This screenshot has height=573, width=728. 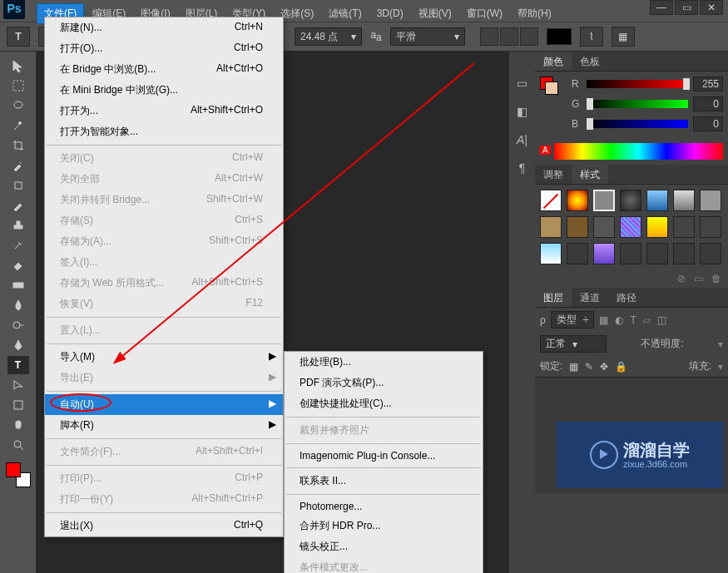 What do you see at coordinates (164, 28) in the screenshot?
I see `menu-item: 新建(N)...Ctrl+N` at bounding box center [164, 28].